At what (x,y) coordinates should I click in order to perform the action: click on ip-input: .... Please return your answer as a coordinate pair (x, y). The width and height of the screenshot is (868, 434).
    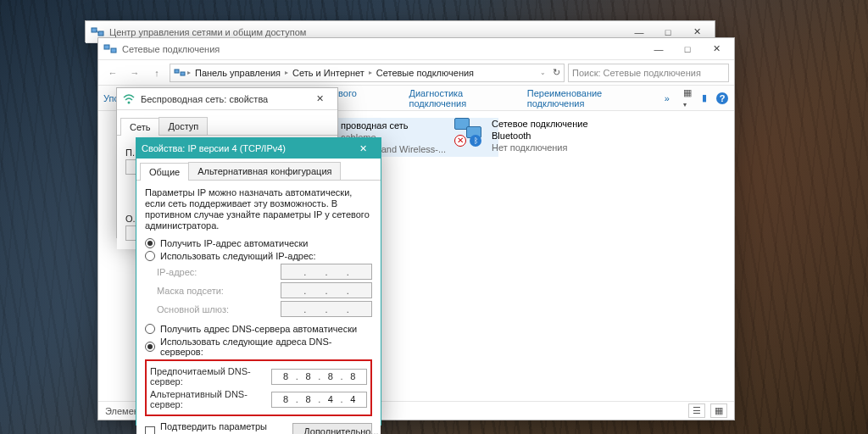
    Looking at the image, I should click on (326, 271).